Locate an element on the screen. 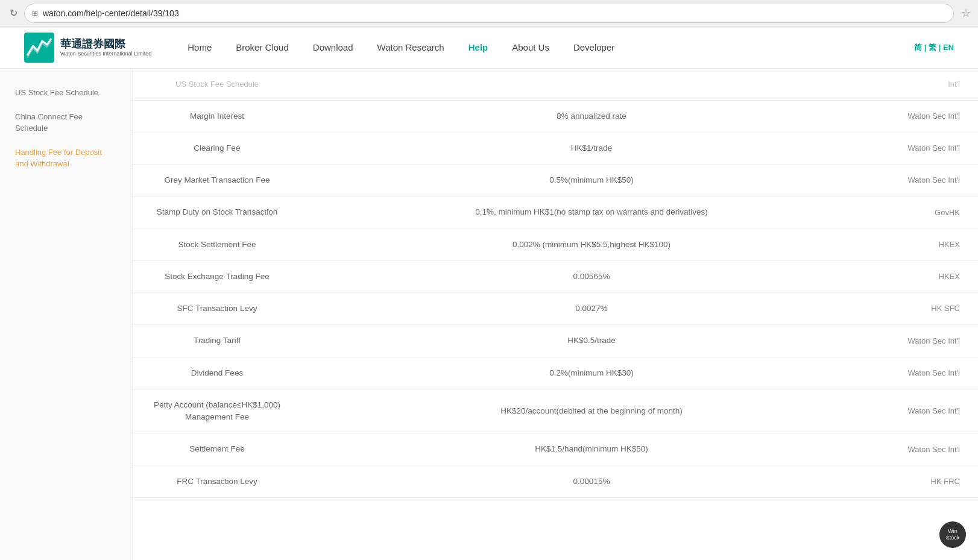 This screenshot has height=560, width=978. table-row: Trading Tariff HK$0.5/trade Waton Sec In… is located at coordinates (555, 341).